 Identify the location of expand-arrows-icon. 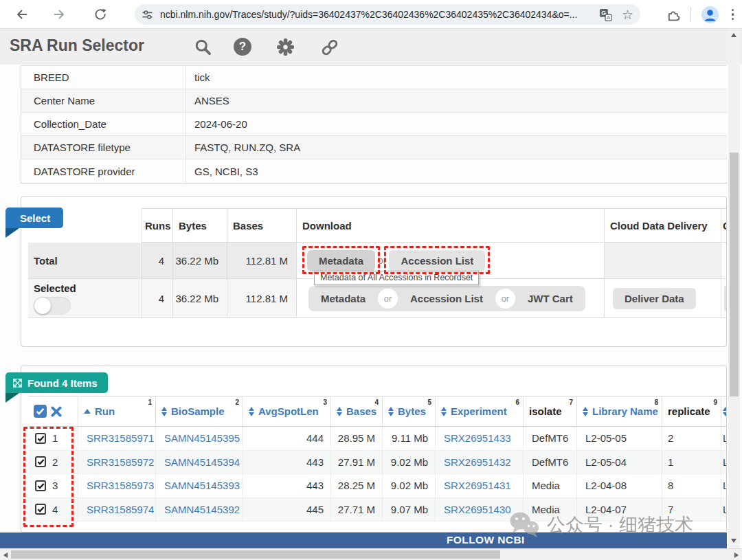
(18, 383).